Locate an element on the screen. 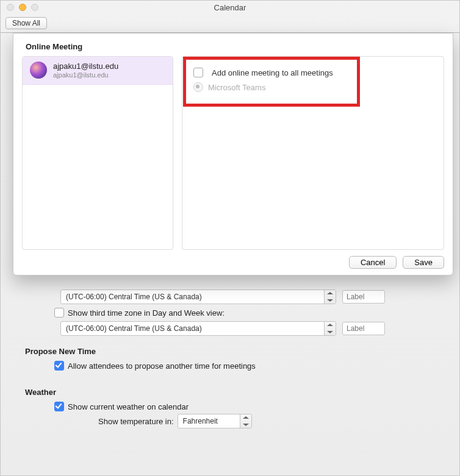  account-item: ajpaku1@ilstu.edu ajpaku1@ilstu.edu is located at coordinates (98, 71).